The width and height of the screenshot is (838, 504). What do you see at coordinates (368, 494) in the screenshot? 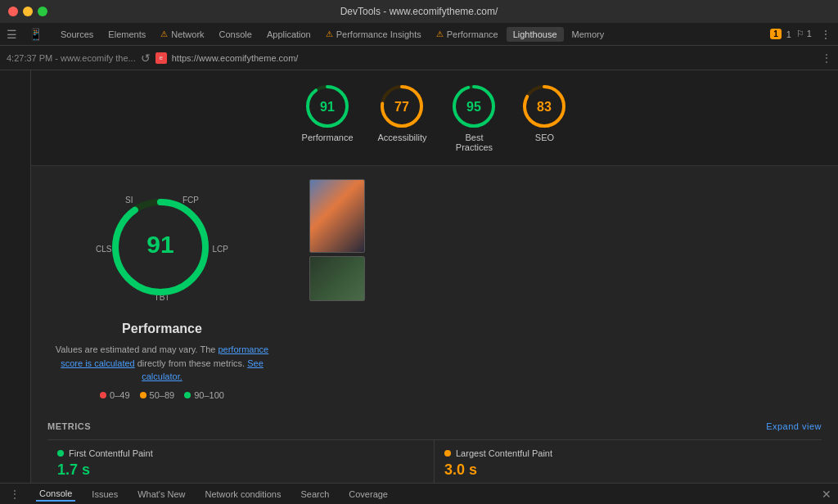
I see `status-tab-coverage: Coverage` at bounding box center [368, 494].